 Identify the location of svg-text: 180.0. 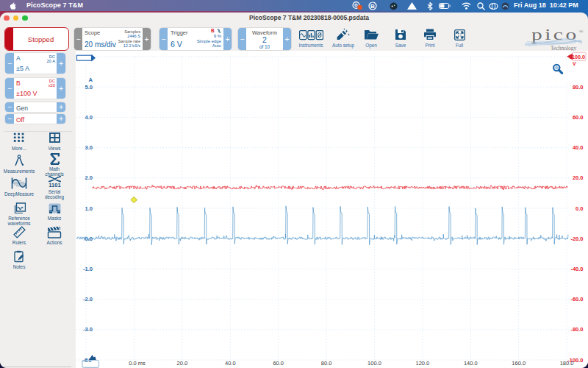
(567, 364).